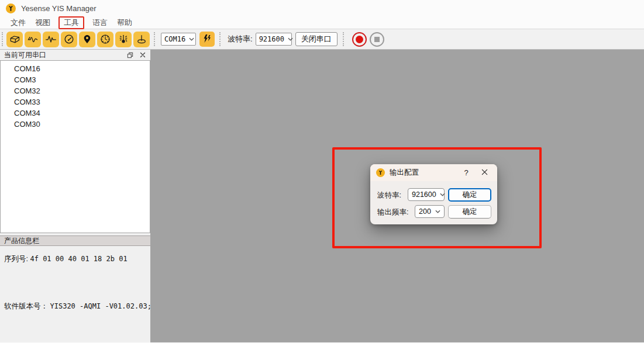 This screenshot has height=343, width=644. What do you see at coordinates (404, 173) in the screenshot?
I see `dialog-title: 输出配置` at bounding box center [404, 173].